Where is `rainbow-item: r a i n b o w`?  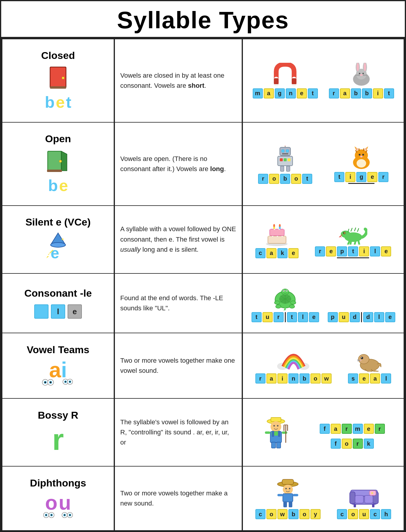
rainbow-item: r a i n b o w is located at coordinates (293, 366).